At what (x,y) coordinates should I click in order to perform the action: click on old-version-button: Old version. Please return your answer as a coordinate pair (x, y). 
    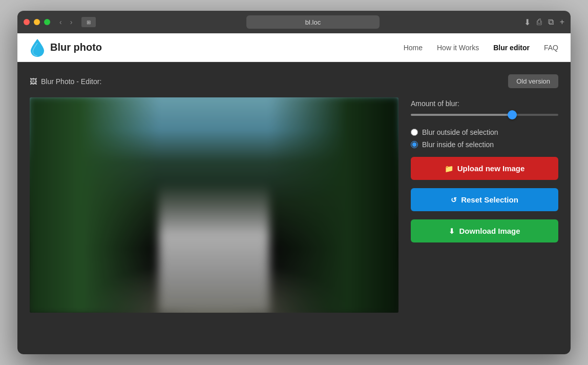
    Looking at the image, I should click on (533, 81).